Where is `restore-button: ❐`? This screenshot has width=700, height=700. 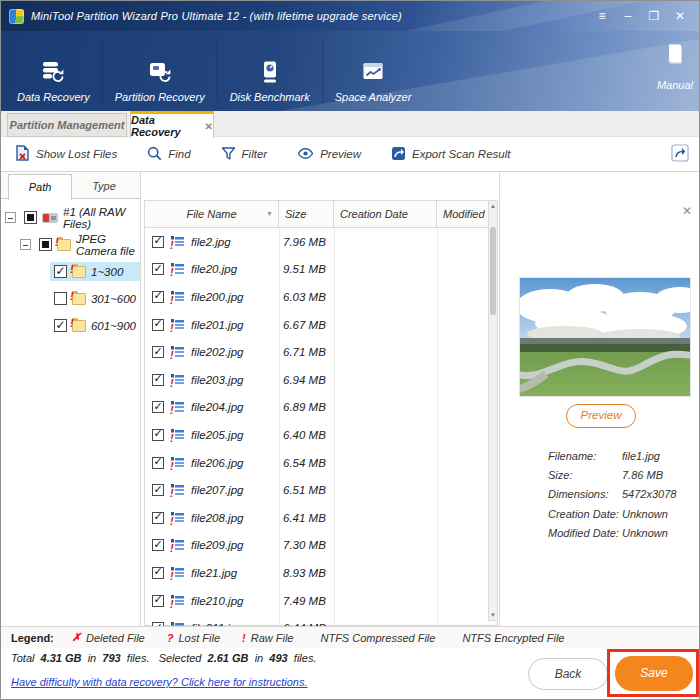
restore-button: ❐ is located at coordinates (654, 16).